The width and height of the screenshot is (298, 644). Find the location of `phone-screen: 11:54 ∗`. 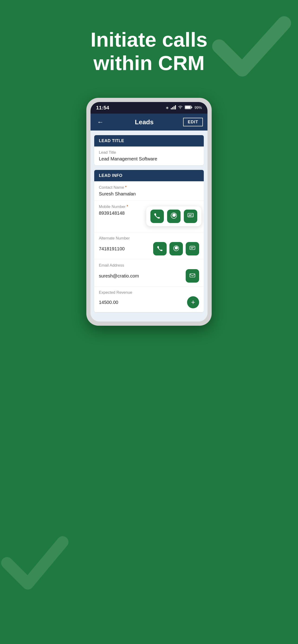

phone-screen: 11:54 ∗ is located at coordinates (149, 212).